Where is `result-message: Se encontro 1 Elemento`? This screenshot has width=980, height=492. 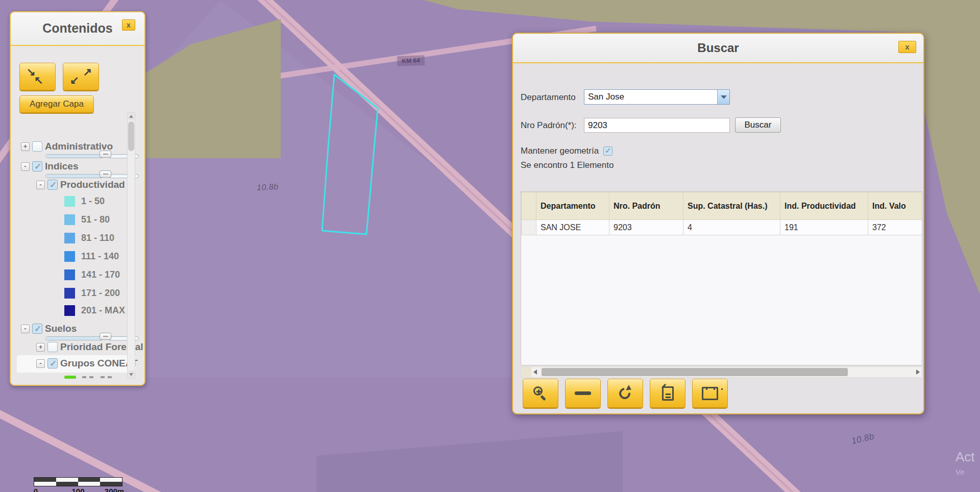
result-message: Se encontro 1 Elemento is located at coordinates (567, 165).